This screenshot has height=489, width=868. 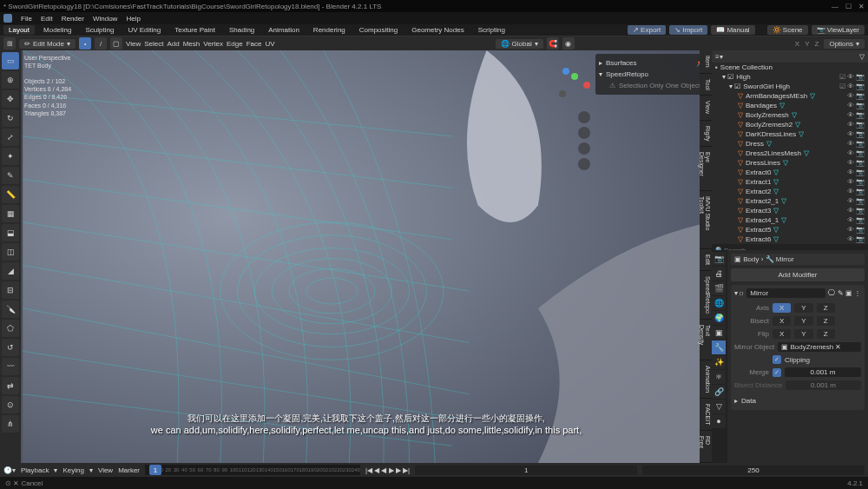 I want to click on outliner-item: ▽ Extract2 ▽👁 📷, so click(x=790, y=191).